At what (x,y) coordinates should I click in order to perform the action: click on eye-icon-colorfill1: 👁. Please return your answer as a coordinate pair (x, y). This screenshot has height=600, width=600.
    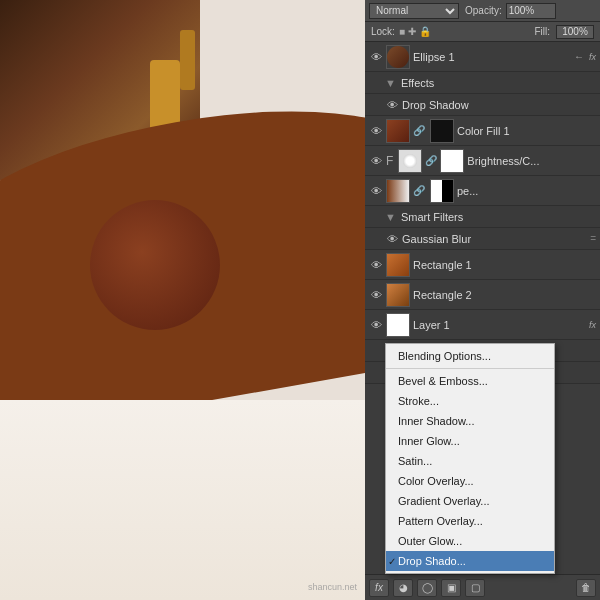
    Looking at the image, I should click on (376, 131).